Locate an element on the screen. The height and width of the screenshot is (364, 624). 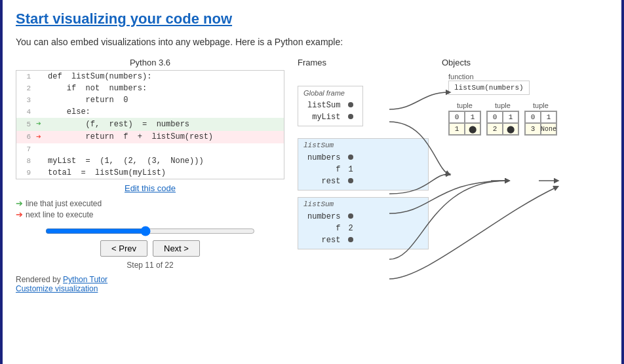
tuple-1-values: 1 ⬤ is located at coordinates (465, 129).